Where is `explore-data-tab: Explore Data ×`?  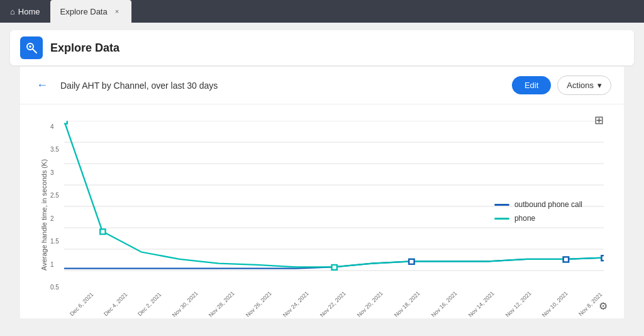
explore-data-tab: Explore Data × is located at coordinates (91, 11).